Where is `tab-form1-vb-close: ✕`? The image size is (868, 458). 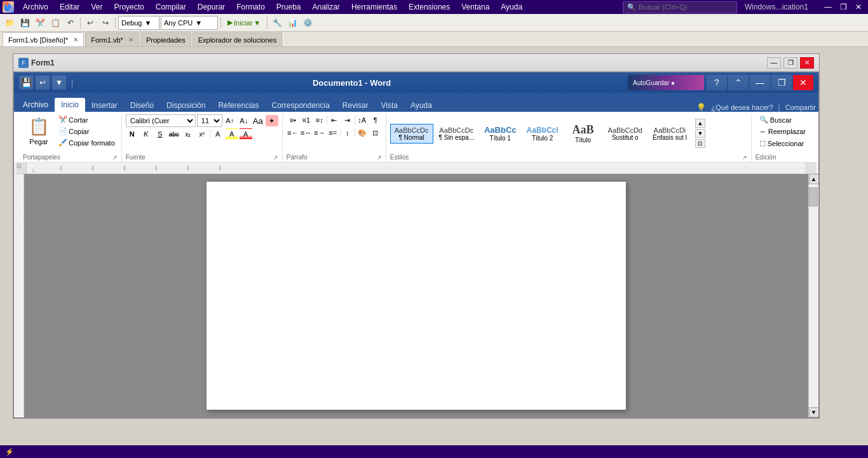
tab-form1-vb-close: ✕ is located at coordinates (131, 39).